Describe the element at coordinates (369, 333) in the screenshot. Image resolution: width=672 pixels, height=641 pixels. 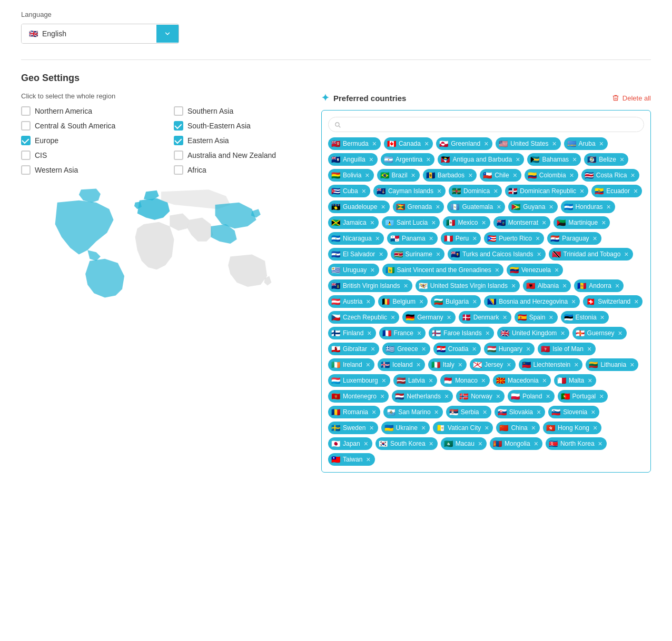
I see `tag-close-finland: ×` at that location.